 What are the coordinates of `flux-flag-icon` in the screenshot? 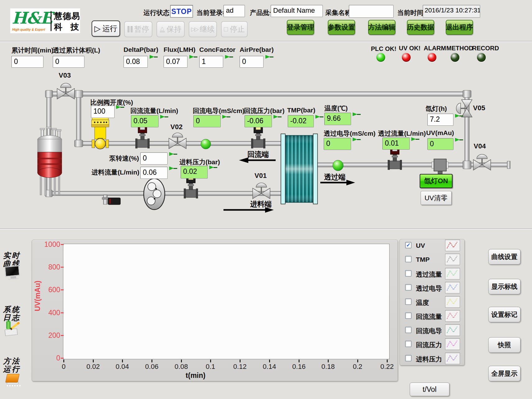 It's located at (194, 57).